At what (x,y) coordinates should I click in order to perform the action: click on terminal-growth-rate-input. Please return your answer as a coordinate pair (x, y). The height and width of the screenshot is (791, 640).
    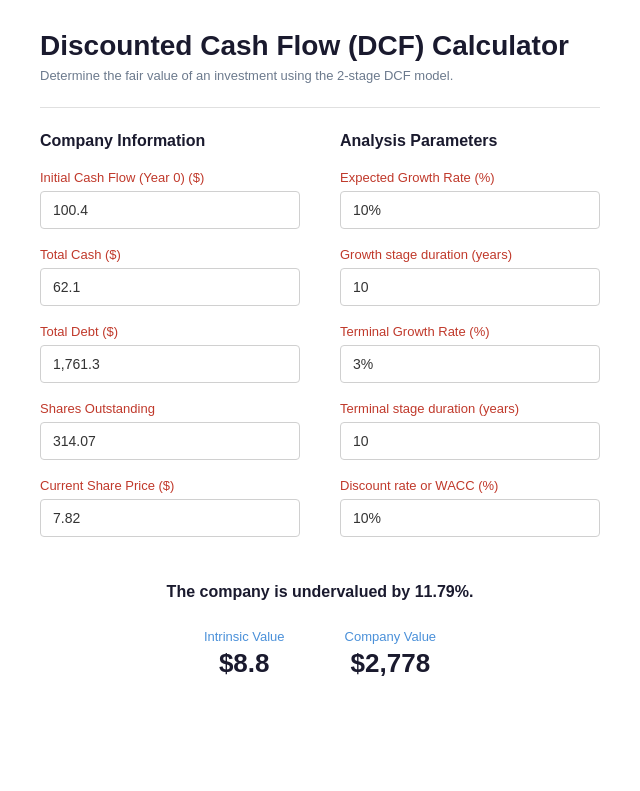
    Looking at the image, I should click on (470, 364).